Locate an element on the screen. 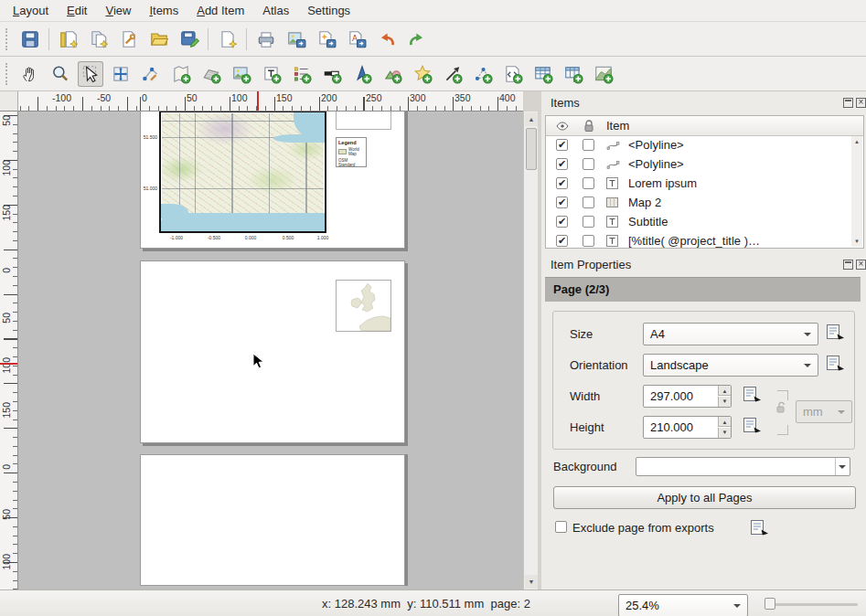 This screenshot has height=616, width=866. move-item-content-button is located at coordinates (121, 74).